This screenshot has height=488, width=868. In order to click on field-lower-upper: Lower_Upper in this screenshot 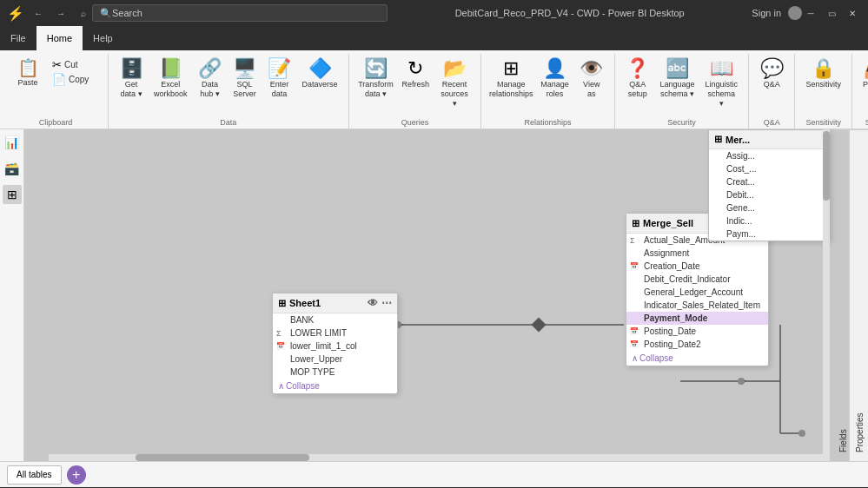, I will do `click(335, 359)`.